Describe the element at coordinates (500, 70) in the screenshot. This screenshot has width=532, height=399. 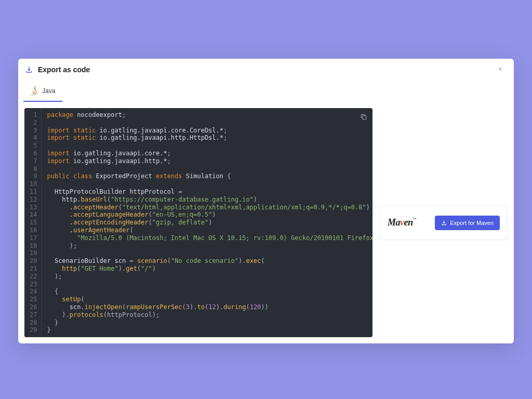
I see `close-button` at that location.